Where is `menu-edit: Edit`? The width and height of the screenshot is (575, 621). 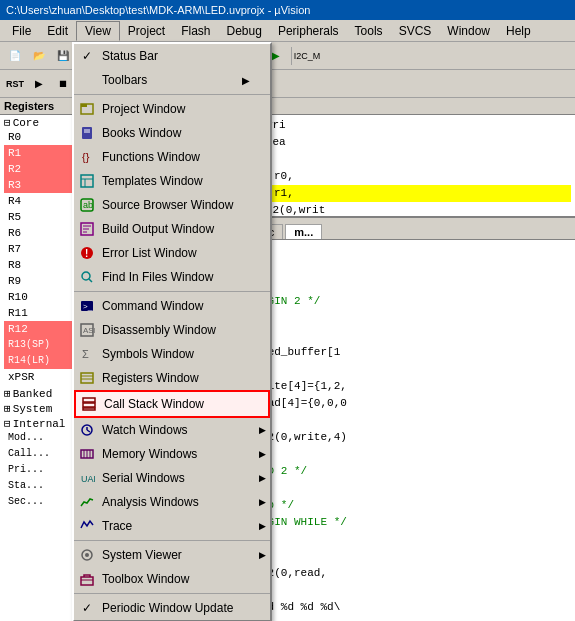 menu-edit: Edit is located at coordinates (58, 31).